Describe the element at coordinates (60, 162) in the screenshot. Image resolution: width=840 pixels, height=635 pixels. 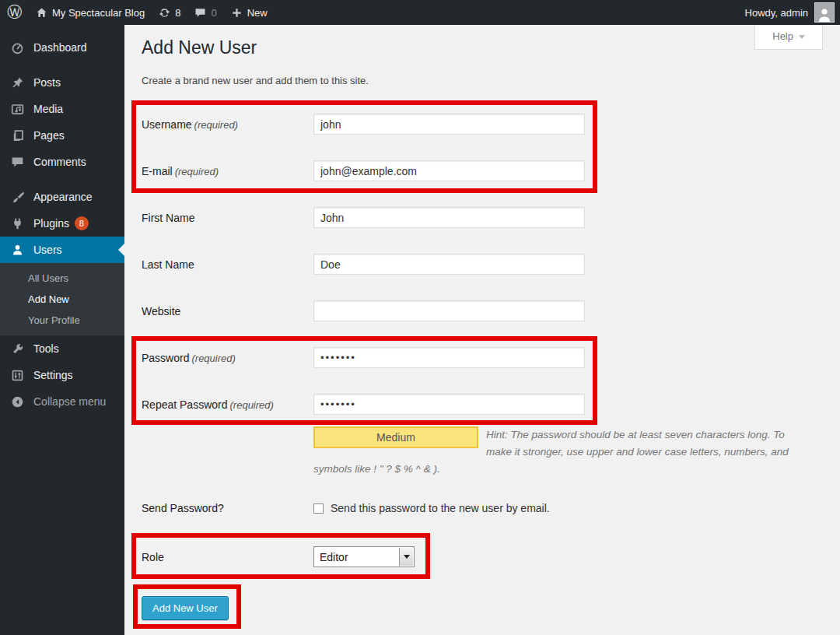
I see `sidebar-item-label: Comments` at that location.